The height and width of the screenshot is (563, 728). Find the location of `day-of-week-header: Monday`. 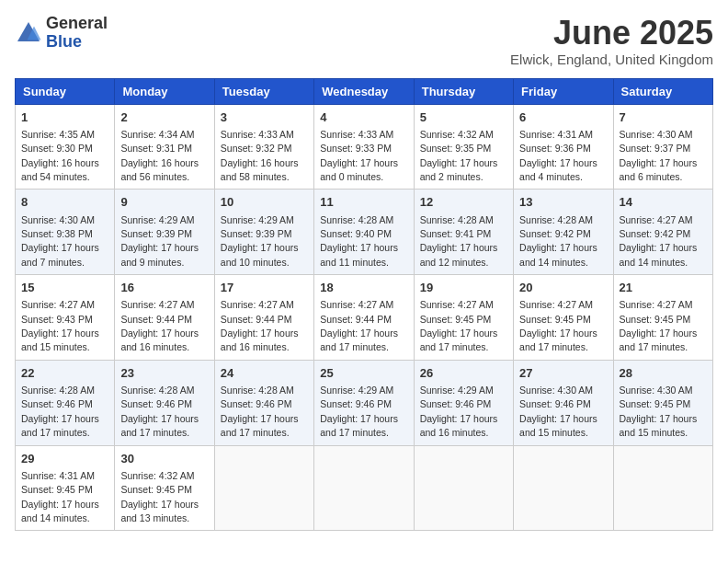

day-of-week-header: Monday is located at coordinates (165, 91).